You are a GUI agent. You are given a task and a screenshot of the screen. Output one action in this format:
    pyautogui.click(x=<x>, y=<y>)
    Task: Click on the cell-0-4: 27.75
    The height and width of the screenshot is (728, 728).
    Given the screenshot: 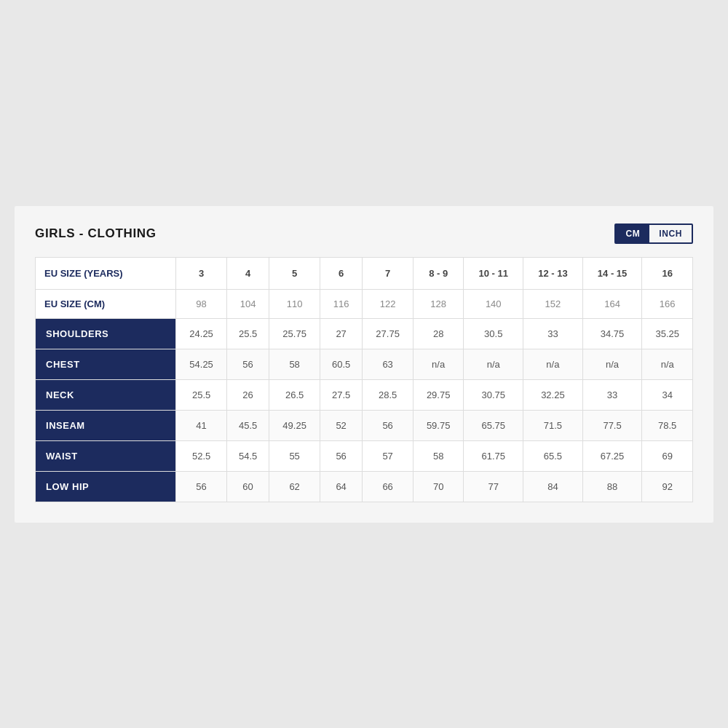 What is the action you would take?
    pyautogui.click(x=388, y=333)
    